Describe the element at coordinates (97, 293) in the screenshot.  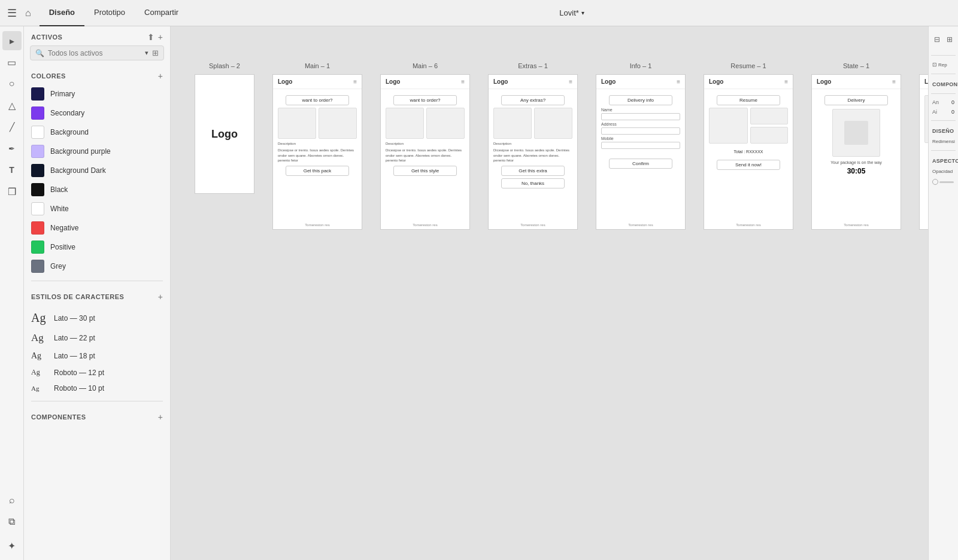
I see `left-panel: ACTIVOS ⬆ + 🔍 ▾ ⊞ Colores + Primary` at that location.